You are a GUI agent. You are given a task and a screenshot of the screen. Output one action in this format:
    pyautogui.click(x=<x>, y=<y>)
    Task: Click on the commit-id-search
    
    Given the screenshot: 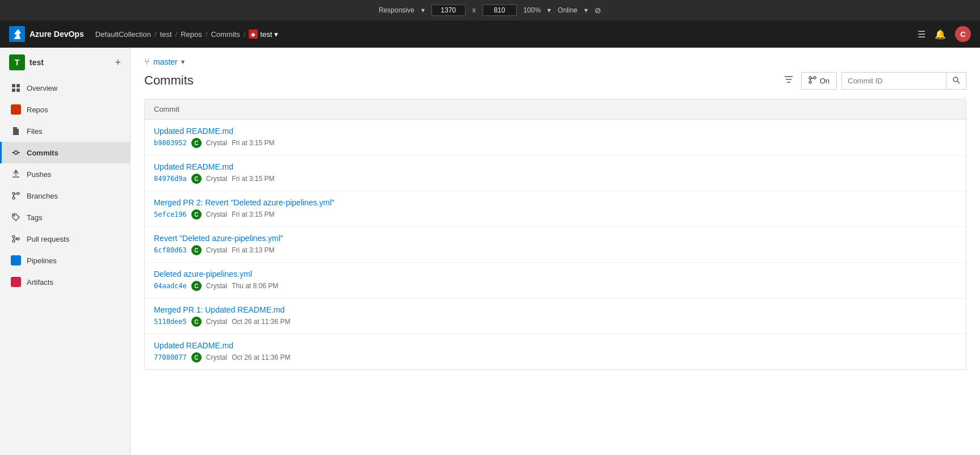 What is the action you would take?
    pyautogui.click(x=904, y=81)
    